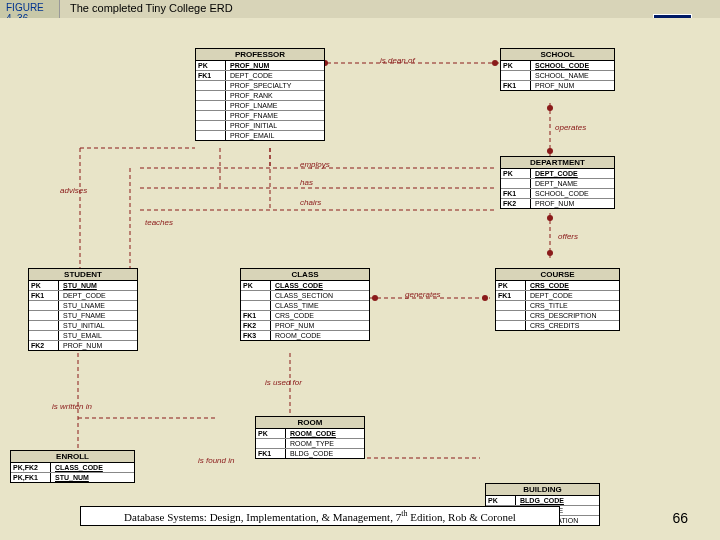 Image resolution: width=720 pixels, height=540 pixels. I want to click on page-number: 66, so click(680, 518).